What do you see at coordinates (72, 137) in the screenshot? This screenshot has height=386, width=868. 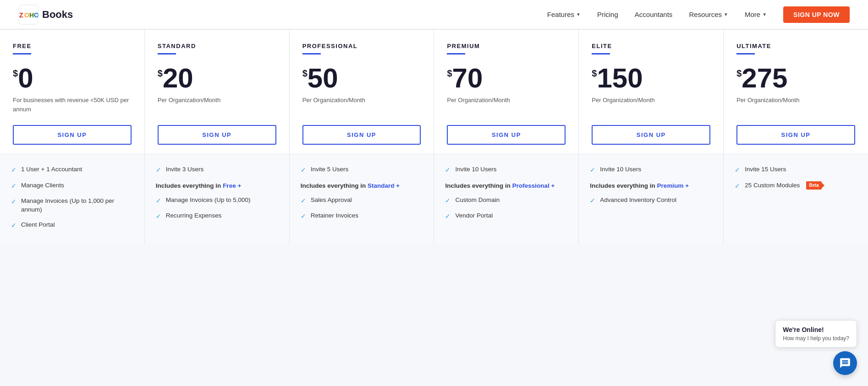 I see `plan-col-free: FREE$0For businesses with revenue <50K U…` at bounding box center [72, 137].